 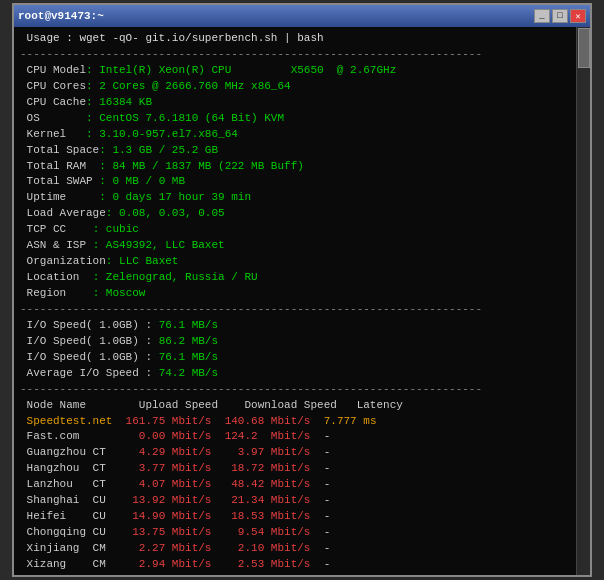 I want to click on table-row: Guangzhou CT 4.29 Mbit/s 3.97 Mbit/s -, so click(x=294, y=453).